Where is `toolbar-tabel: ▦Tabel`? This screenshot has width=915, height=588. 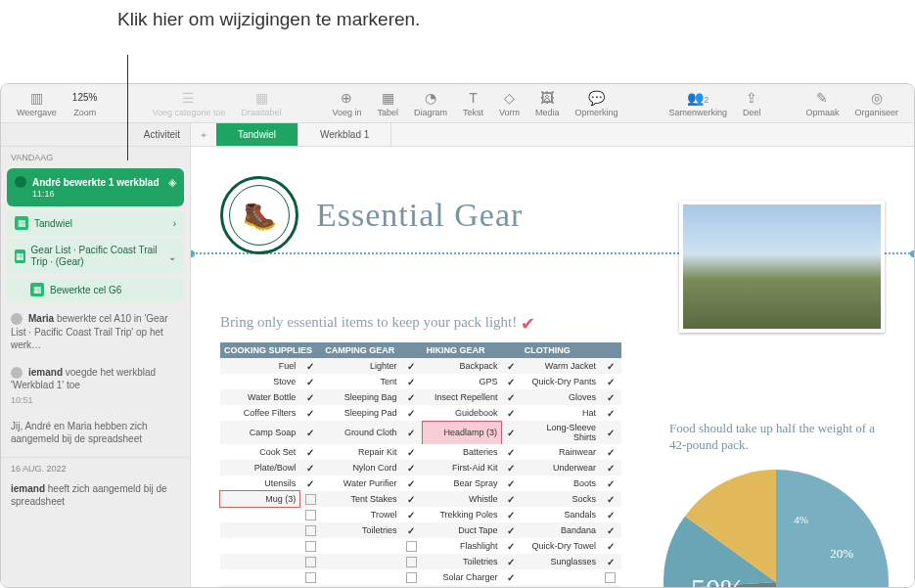
toolbar-tabel: ▦Tabel is located at coordinates (388, 104).